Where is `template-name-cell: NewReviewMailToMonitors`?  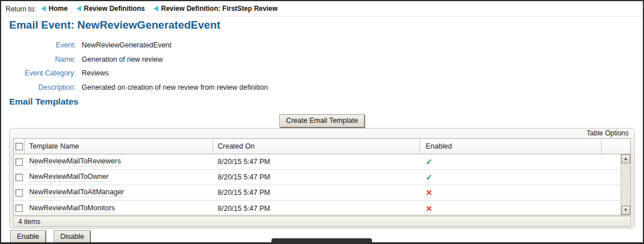 template-name-cell: NewReviewMailToMonitors is located at coordinates (119, 208).